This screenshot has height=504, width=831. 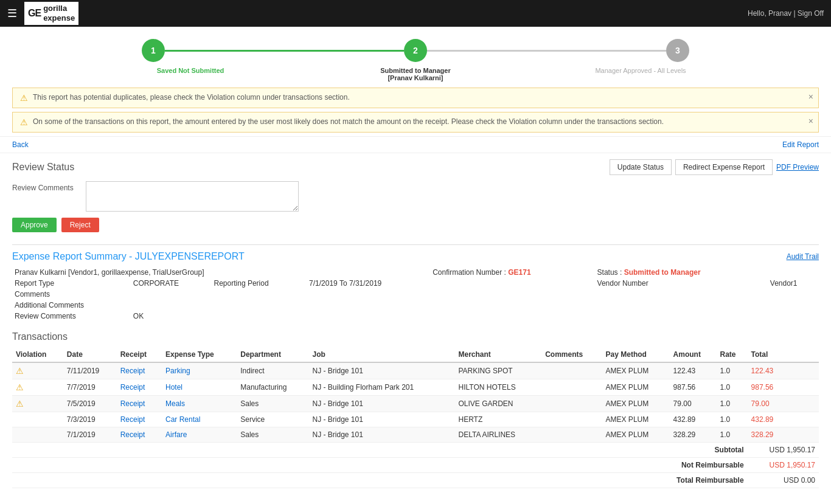 I want to click on redirect-button: Redirect Expense Report, so click(x=724, y=167).